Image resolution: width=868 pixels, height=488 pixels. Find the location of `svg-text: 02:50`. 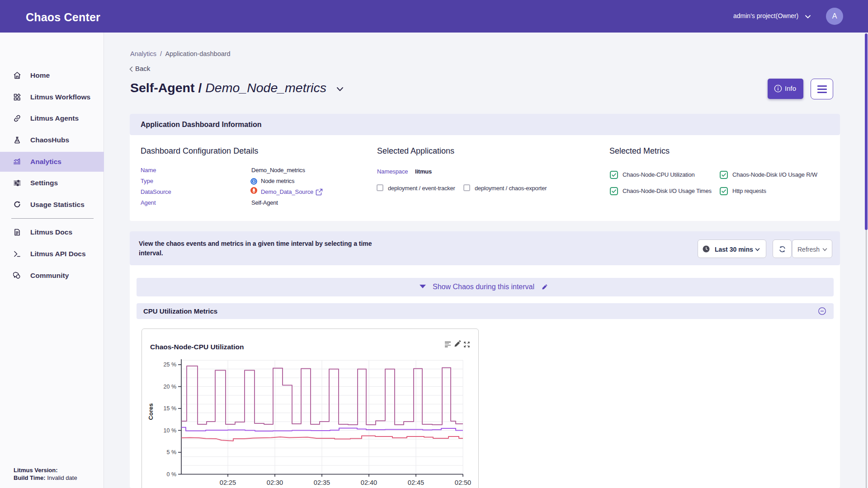

svg-text: 02:50 is located at coordinates (463, 483).